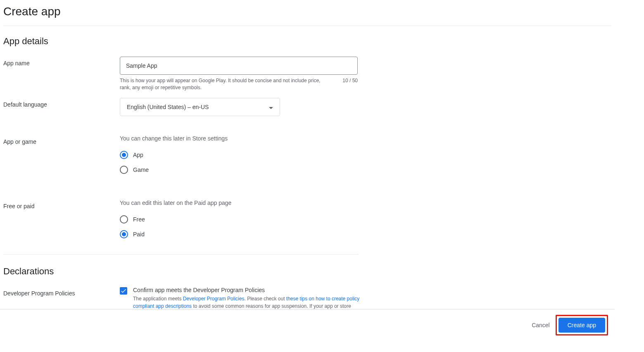  Describe the element at coordinates (214, 299) in the screenshot. I see `link-developer-program-policies: Developer Program Policies` at that location.